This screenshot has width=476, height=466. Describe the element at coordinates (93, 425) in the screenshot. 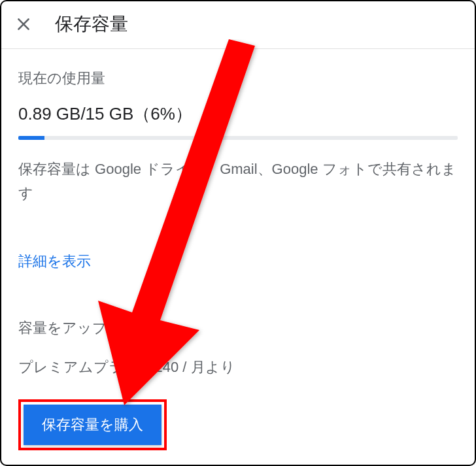

I see `buy-button-highlight: 保存容量を購入` at that location.